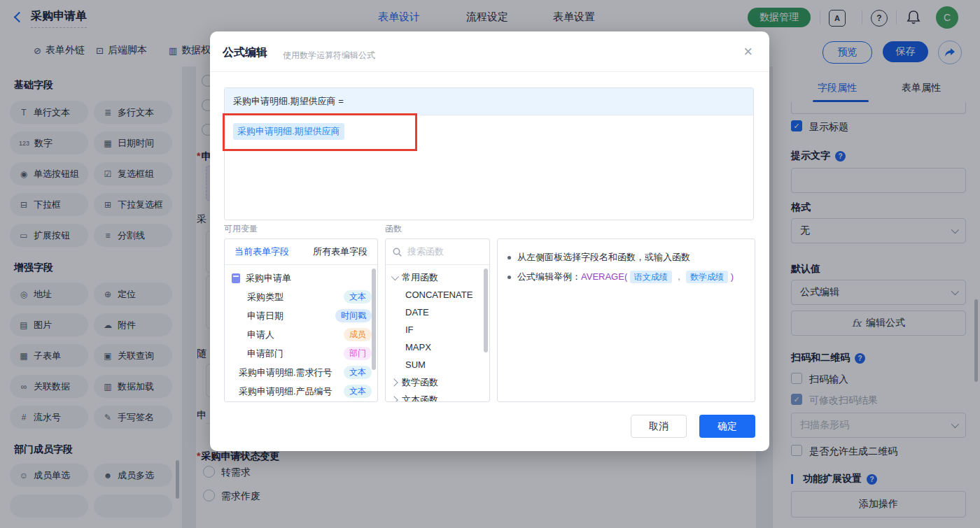 The image size is (980, 528). I want to click on type-badge: 部门, so click(358, 354).